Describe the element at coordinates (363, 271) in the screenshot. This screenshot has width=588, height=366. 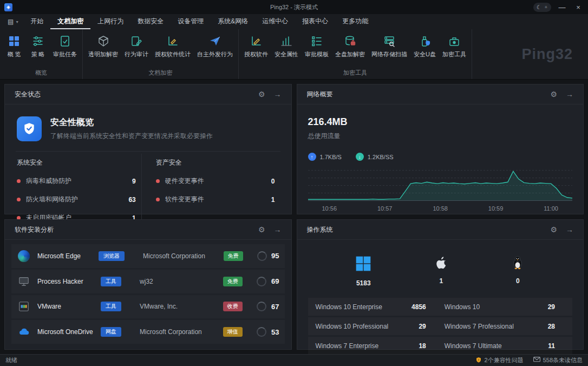
I see `platform-windows: 5183` at that location.